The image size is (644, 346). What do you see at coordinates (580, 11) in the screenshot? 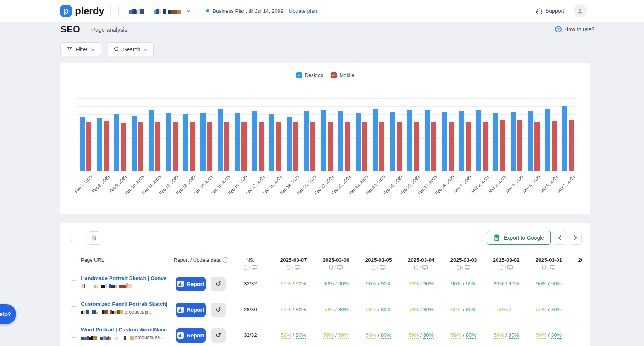
I see `user-avatar` at bounding box center [580, 11].